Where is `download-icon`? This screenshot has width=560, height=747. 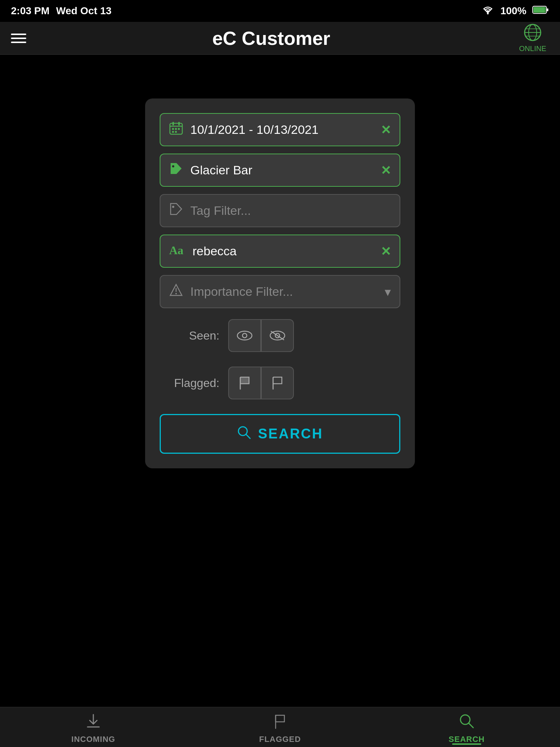
download-icon is located at coordinates (93, 723).